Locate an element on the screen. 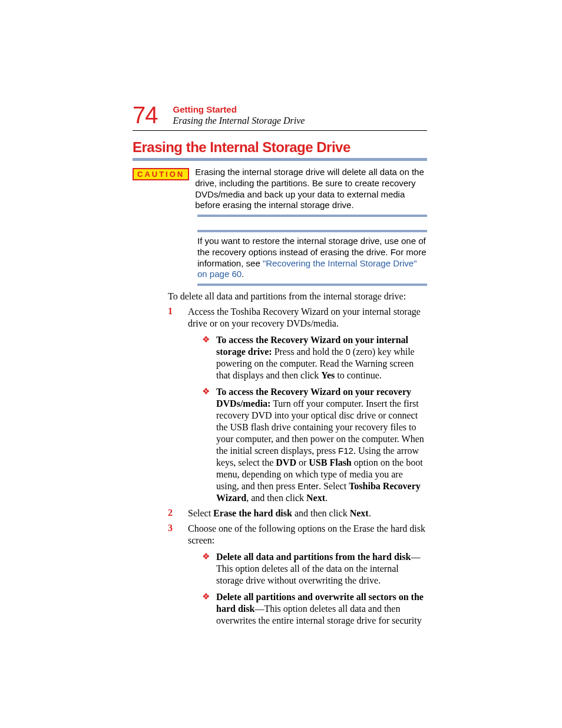  caution-block: CAUTION Erasing the internal storage dri… is located at coordinates (280, 192).